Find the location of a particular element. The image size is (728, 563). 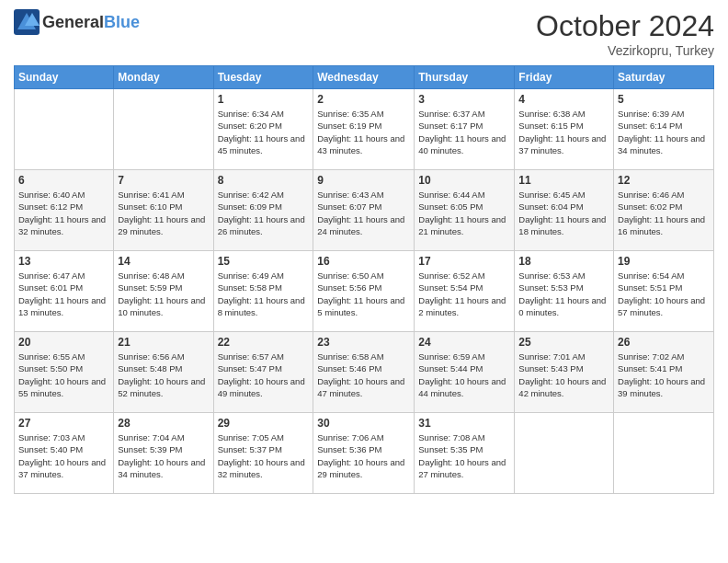

day-number: 4 is located at coordinates (564, 99).